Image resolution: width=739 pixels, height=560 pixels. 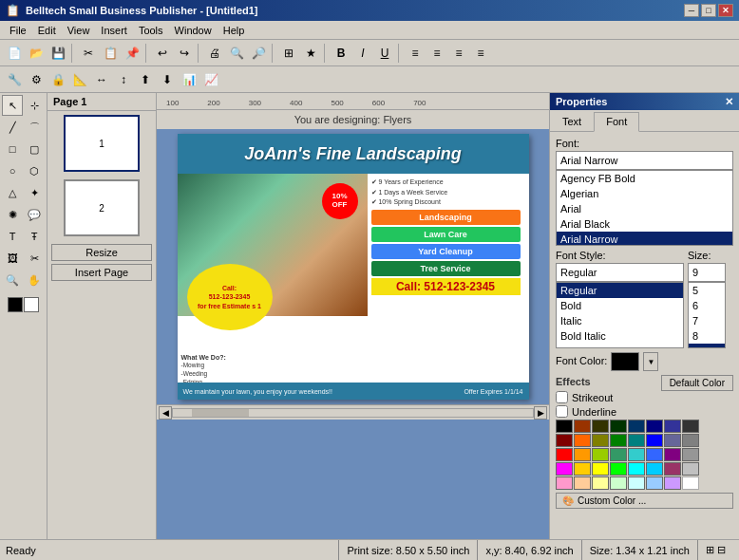 I want to click on scroll-right-btn: ▶, so click(x=540, y=413).